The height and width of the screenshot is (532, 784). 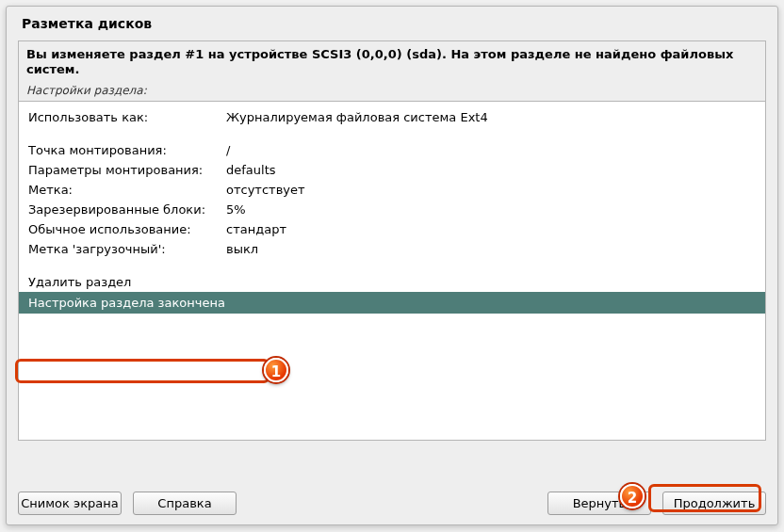 I want to click on window-title: Разметка дисков, so click(x=392, y=22).